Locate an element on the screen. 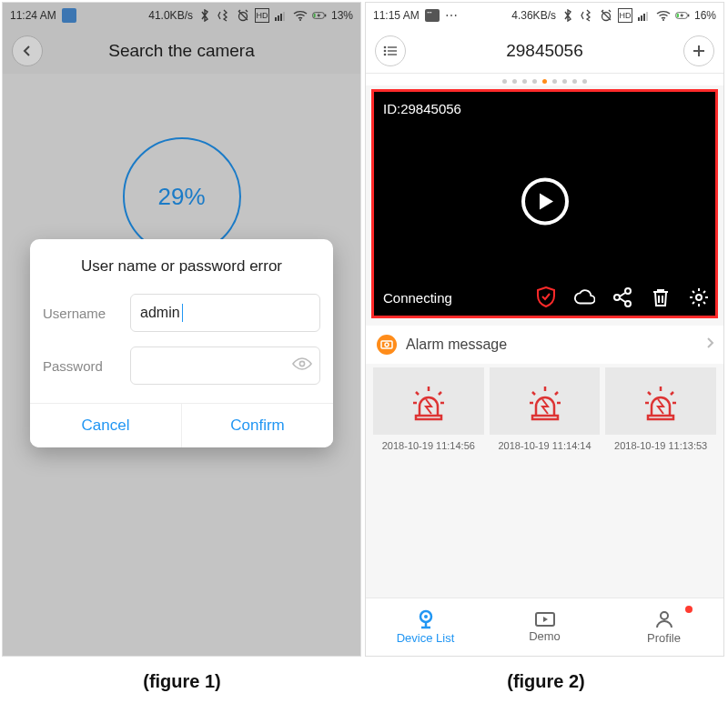 This screenshot has width=728, height=703. alarm-off-icon is located at coordinates (606, 15).